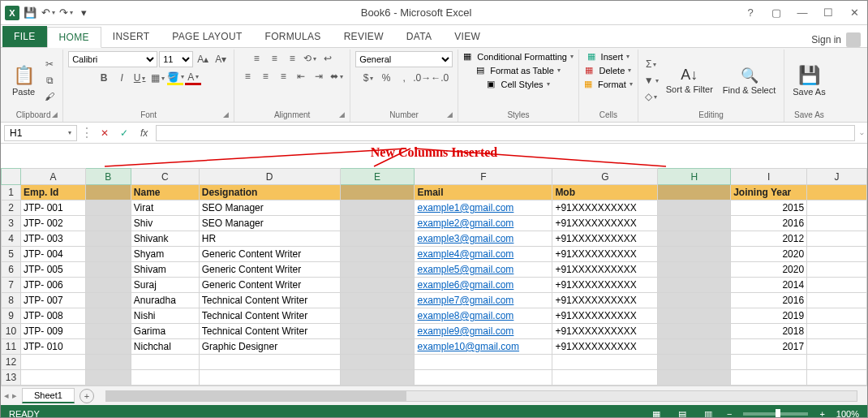 This screenshot has width=868, height=418. Describe the element at coordinates (608, 57) in the screenshot. I see `insert-cells-button: ▦ Insert▾` at that location.